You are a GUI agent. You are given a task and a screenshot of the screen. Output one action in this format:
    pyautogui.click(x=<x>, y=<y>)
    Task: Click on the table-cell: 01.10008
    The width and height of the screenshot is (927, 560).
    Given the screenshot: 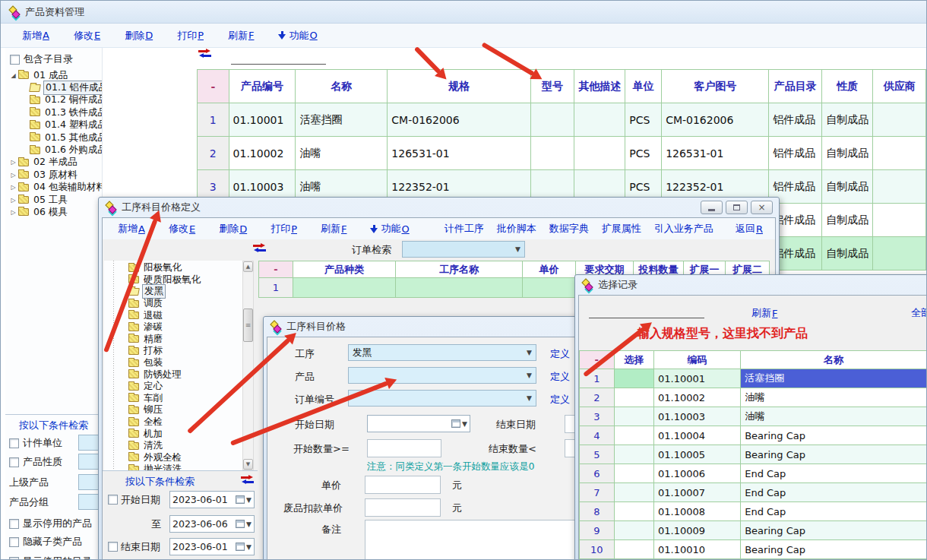 What is the action you would take?
    pyautogui.click(x=697, y=512)
    